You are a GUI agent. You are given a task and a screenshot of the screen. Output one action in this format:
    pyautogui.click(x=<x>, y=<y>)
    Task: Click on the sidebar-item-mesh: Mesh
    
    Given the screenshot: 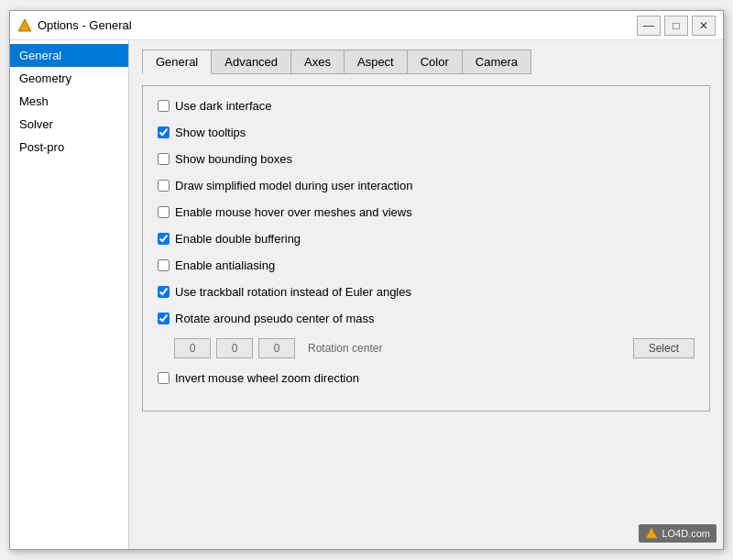 What is the action you would take?
    pyautogui.click(x=70, y=101)
    